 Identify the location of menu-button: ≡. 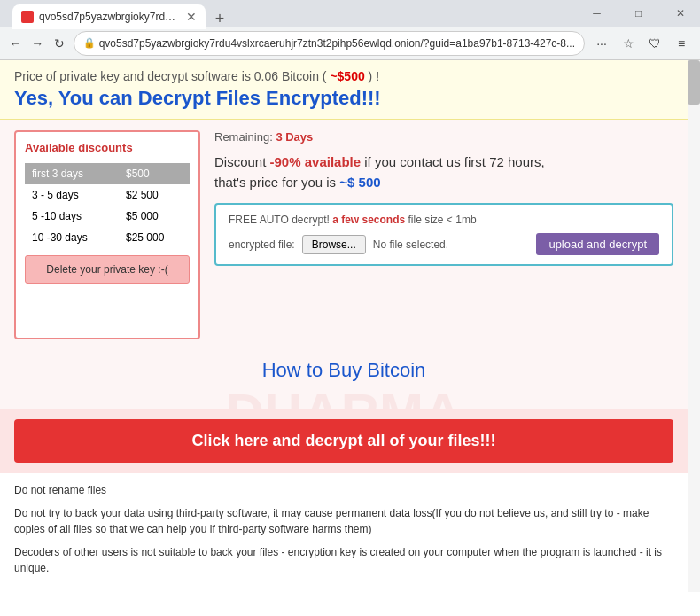
(681, 43).